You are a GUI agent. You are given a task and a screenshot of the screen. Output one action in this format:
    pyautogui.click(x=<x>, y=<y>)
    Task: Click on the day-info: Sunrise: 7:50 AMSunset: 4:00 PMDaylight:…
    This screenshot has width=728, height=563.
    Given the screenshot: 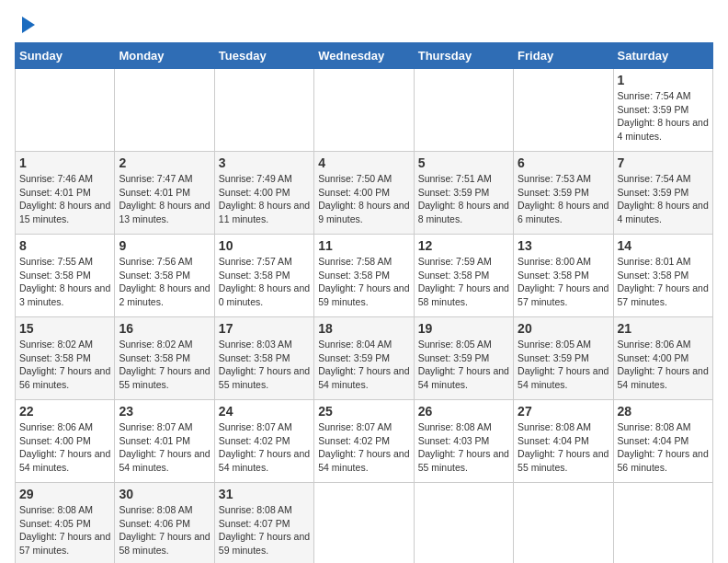 What is the action you would take?
    pyautogui.click(x=364, y=199)
    